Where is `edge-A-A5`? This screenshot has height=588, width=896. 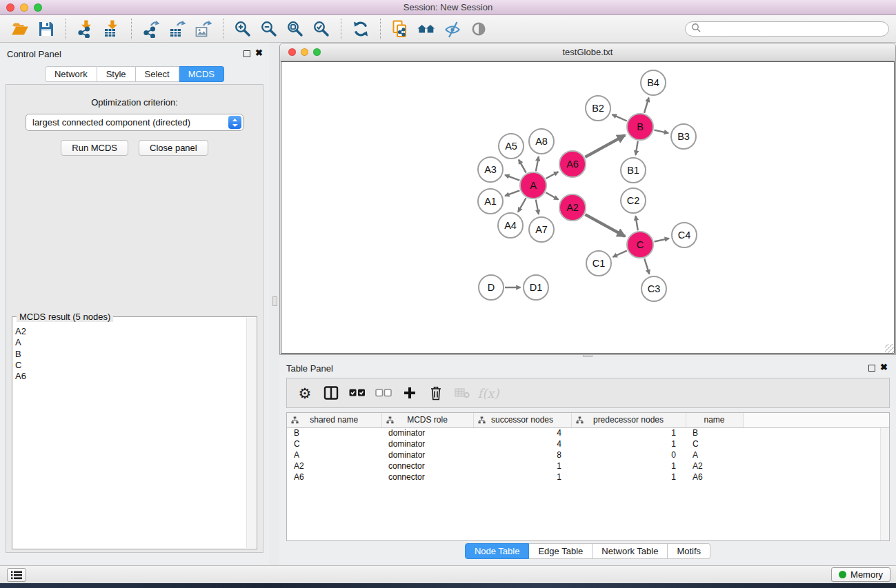
edge-A-A5 is located at coordinates (523, 167).